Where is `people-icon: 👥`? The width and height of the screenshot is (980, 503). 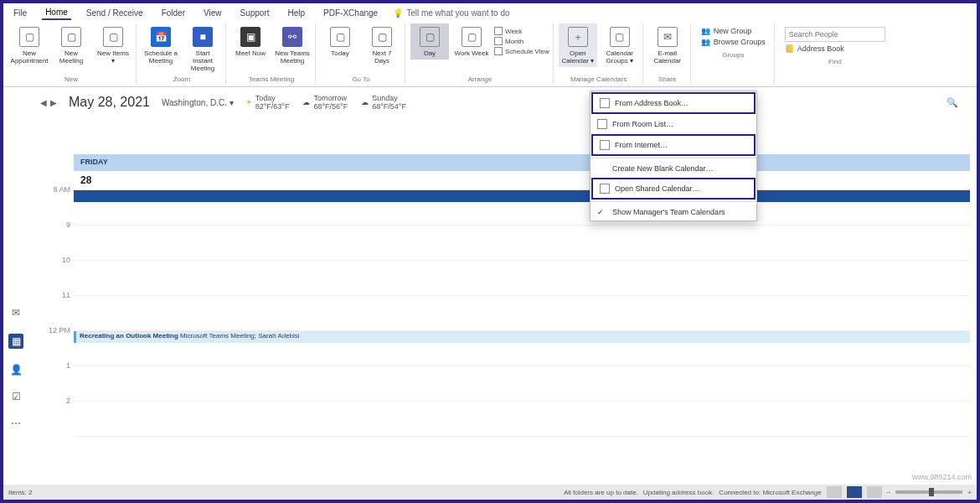
people-icon: 👥 is located at coordinates (705, 31).